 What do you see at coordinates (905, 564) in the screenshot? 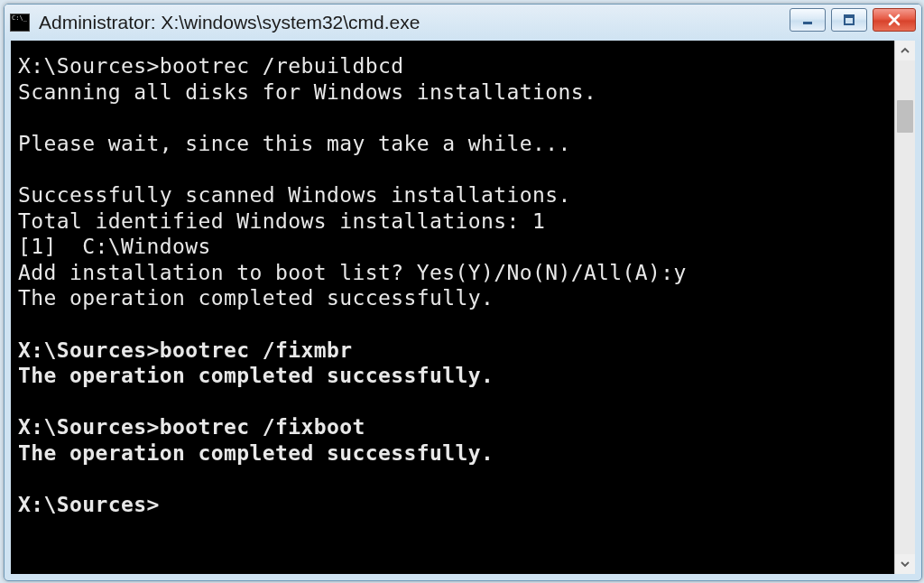
I see `scroll-down-button` at bounding box center [905, 564].